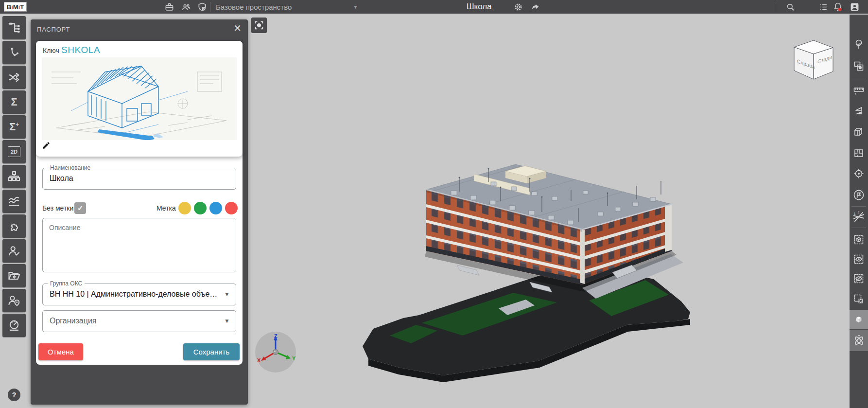 This screenshot has width=868, height=408. Describe the element at coordinates (254, 7) in the screenshot. I see `workspace-label: Базовое пространство` at that location.